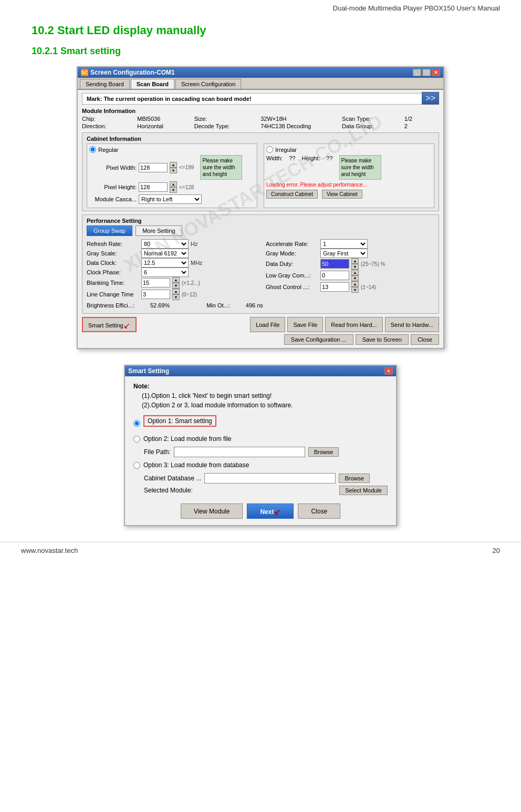  I want to click on data-clock-label: Data Clock:, so click(113, 263).